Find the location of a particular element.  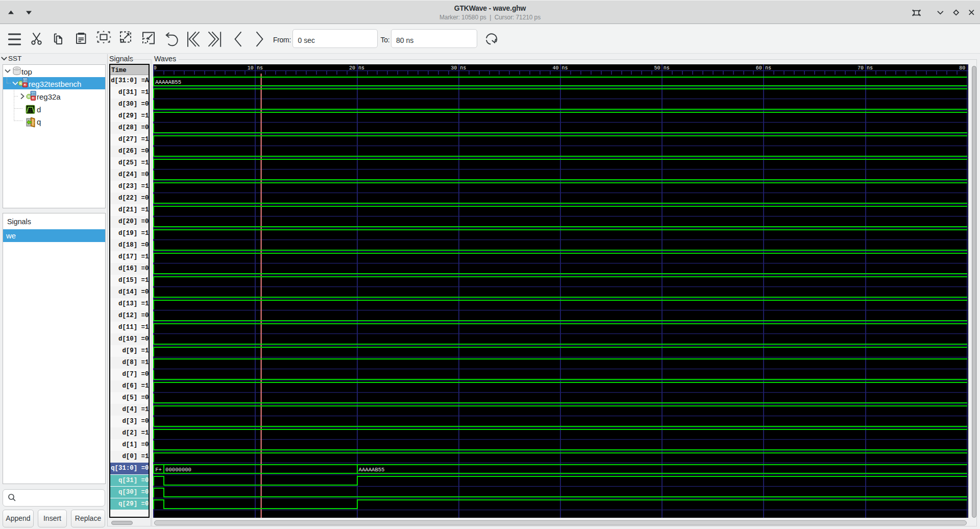

svg-text: 00000000 is located at coordinates (179, 470).